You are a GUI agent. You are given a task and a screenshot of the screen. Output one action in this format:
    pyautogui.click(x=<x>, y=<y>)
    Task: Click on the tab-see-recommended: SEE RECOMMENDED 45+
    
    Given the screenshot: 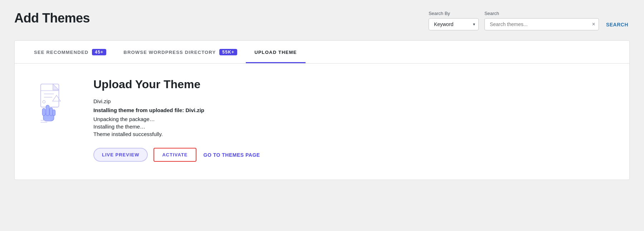 What is the action you would take?
    pyautogui.click(x=70, y=52)
    